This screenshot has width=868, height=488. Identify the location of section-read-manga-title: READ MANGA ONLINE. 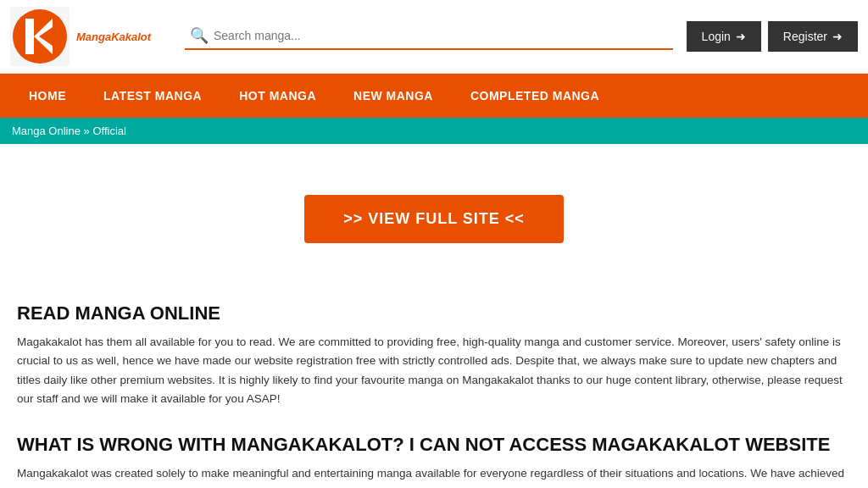
(434, 313).